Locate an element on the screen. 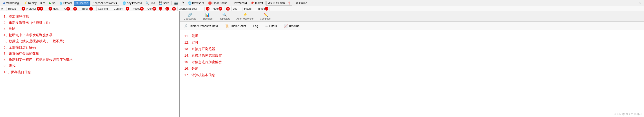  annotation-6: 6、全部接口进行解码 is located at coordinates (90, 48).